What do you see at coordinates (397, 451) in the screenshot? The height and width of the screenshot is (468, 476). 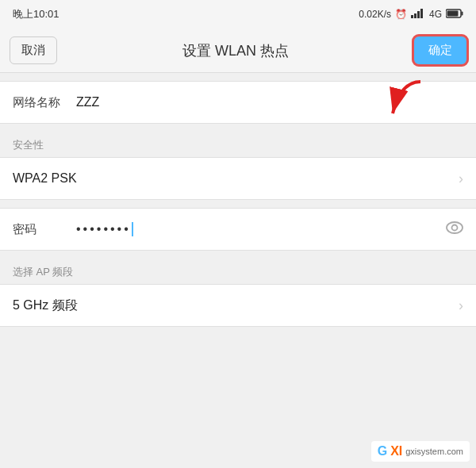 I see `watermark-xi: XI` at bounding box center [397, 451].